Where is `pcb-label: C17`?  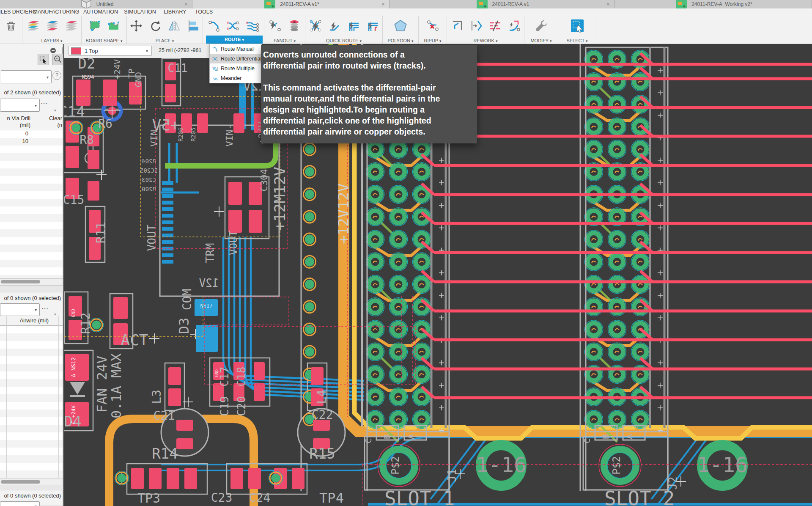
pcb-label: C17 is located at coordinates (225, 377).